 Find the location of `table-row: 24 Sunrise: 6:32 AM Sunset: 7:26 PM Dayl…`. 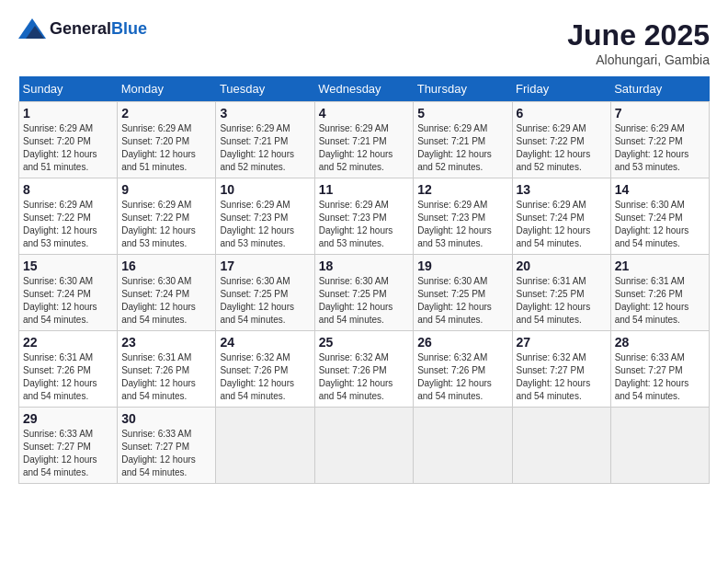

table-row: 24 Sunrise: 6:32 AM Sunset: 7:26 PM Dayl… is located at coordinates (265, 370).